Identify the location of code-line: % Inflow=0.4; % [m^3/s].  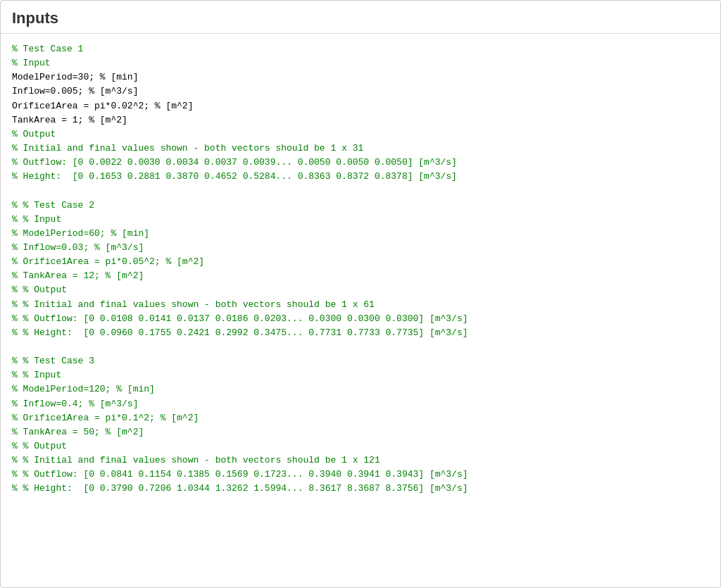
(360, 404).